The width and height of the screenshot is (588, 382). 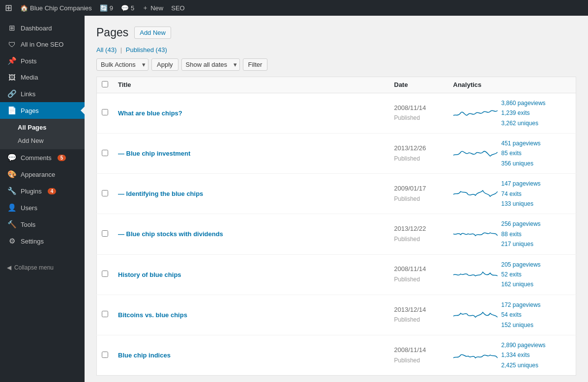 What do you see at coordinates (12, 94) in the screenshot?
I see `links-icon: 🔗` at bounding box center [12, 94].